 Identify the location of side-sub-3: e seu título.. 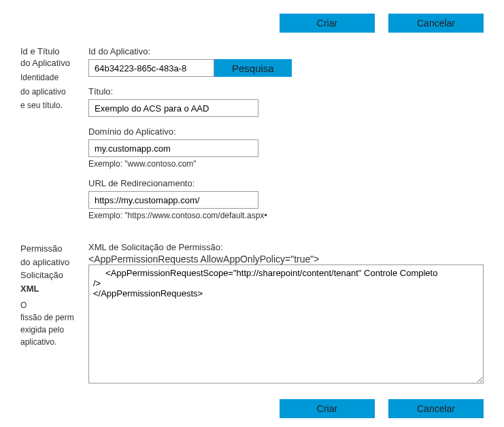
(52, 106).